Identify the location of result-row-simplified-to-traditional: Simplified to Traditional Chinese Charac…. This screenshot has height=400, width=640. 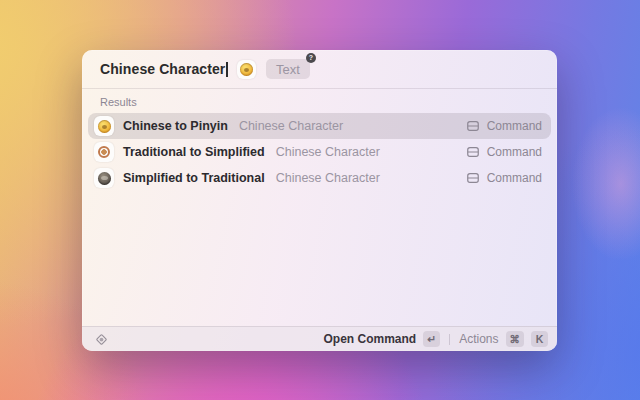
(320, 178).